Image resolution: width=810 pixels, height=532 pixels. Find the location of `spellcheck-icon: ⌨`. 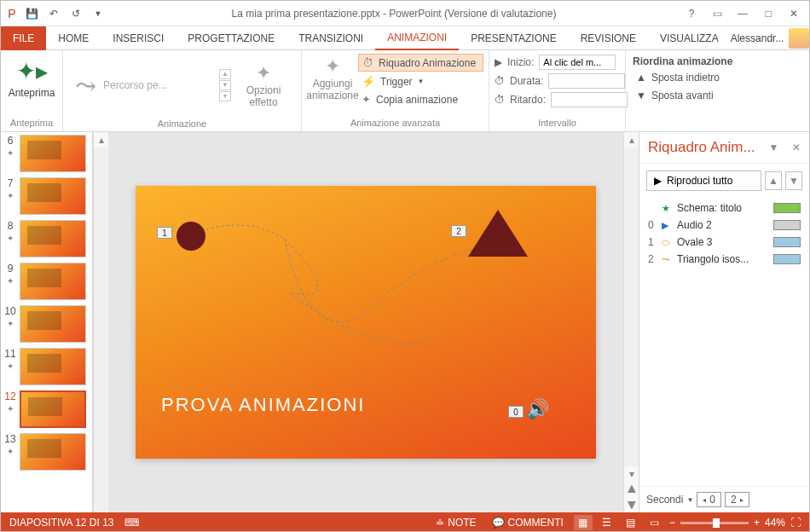

spellcheck-icon: ⌨ is located at coordinates (131, 523).